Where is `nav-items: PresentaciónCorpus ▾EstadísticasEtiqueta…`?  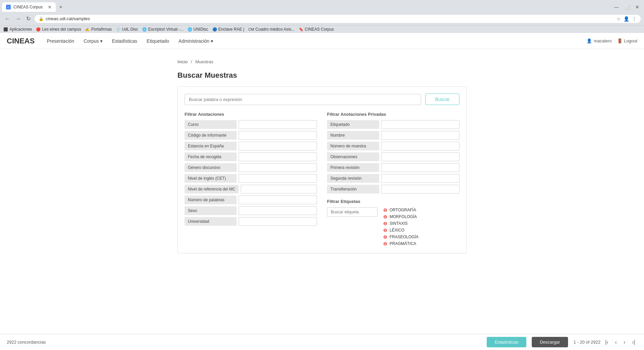
nav-items: PresentaciónCorpus ▾EstadísticasEtiqueta… is located at coordinates (315, 41).